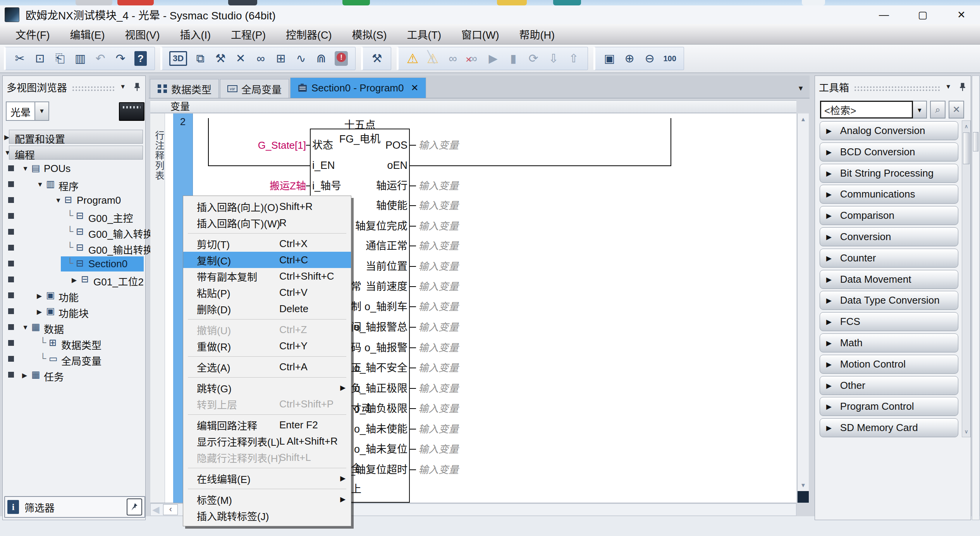 This screenshot has height=536, width=980. What do you see at coordinates (267, 388) in the screenshot?
I see `context-menu-item-11: 跳转(G)▶` at bounding box center [267, 388].